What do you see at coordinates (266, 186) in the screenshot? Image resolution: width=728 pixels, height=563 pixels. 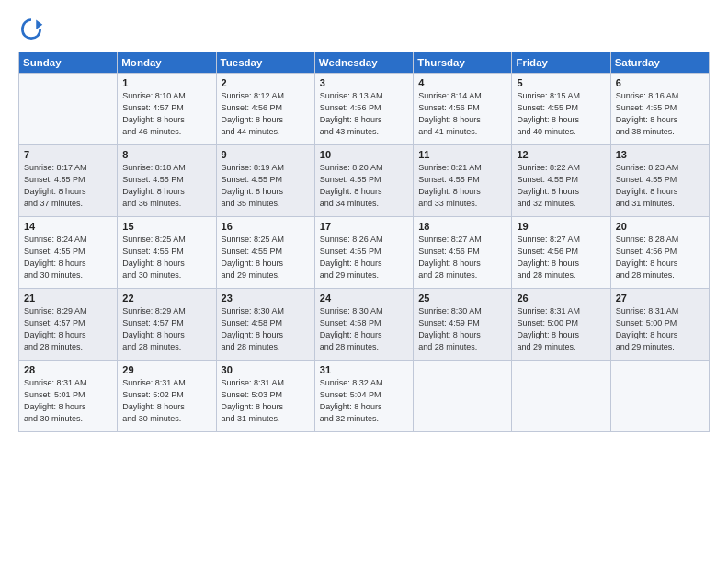 I see `day-info: Sunrise: 8:19 AM Sunset: 4:55 PM Dayligh…` at bounding box center [266, 186].